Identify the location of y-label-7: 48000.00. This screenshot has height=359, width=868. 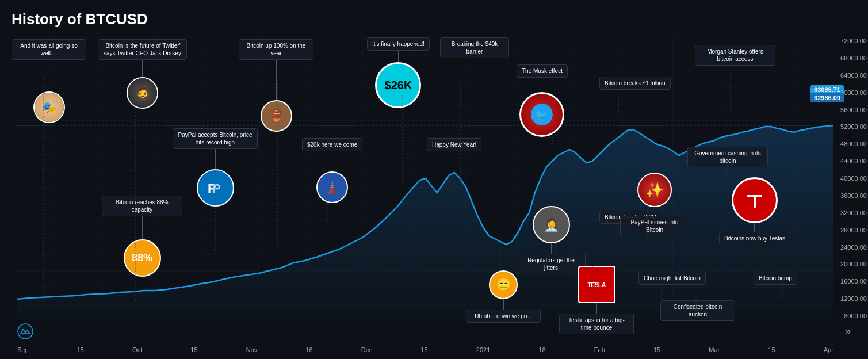
(854, 144).